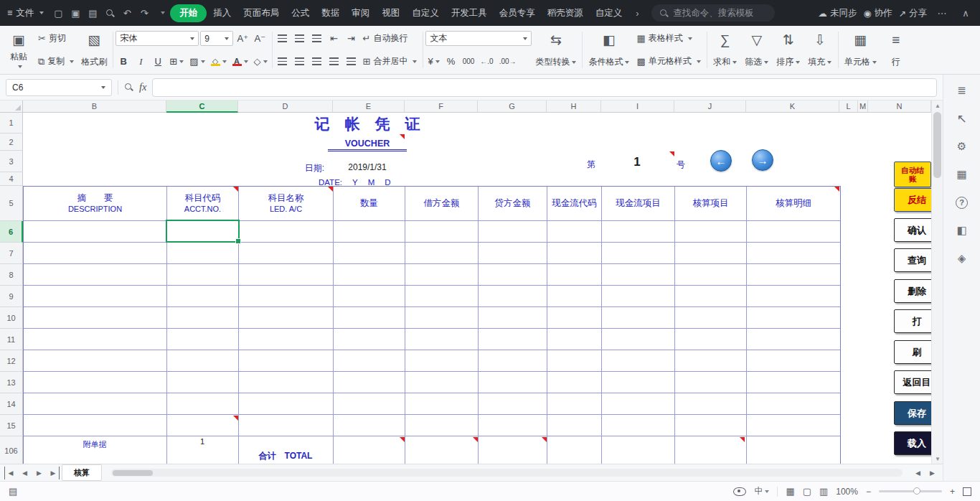 The image size is (980, 501). What do you see at coordinates (913, 200) in the screenshot?
I see `macro-button-2: 反结` at bounding box center [913, 200].